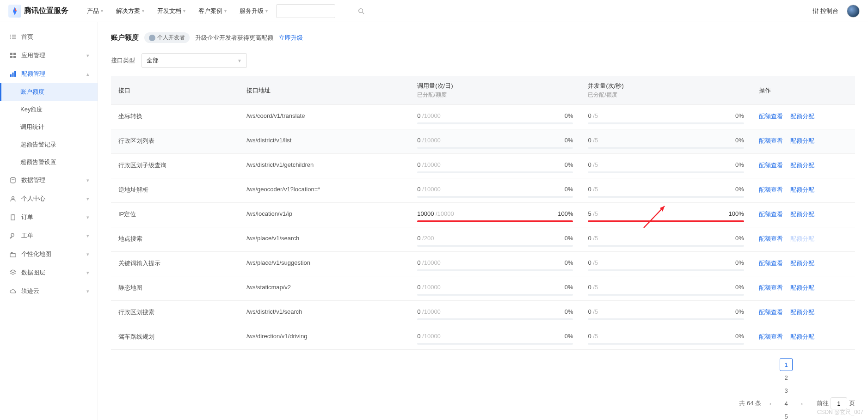 The width and height of the screenshot is (868, 420). What do you see at coordinates (175, 166) in the screenshot?
I see `cell-api: 行政区划子级查询` at bounding box center [175, 166].